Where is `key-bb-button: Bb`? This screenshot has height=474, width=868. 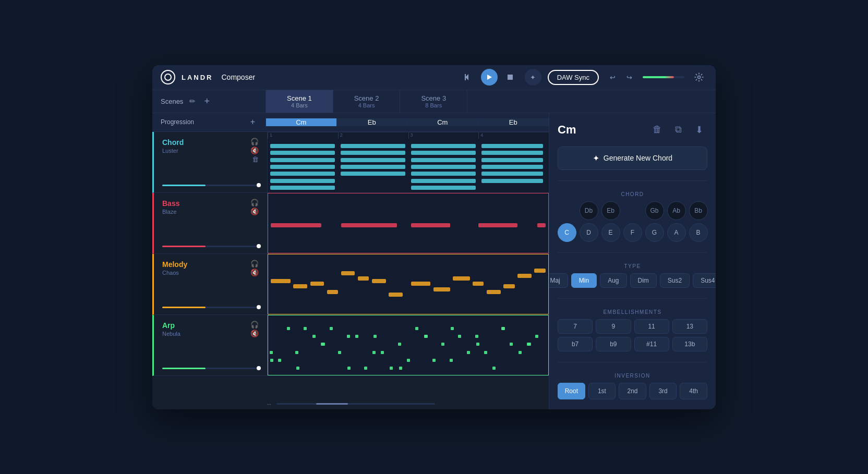
key-bb-button: Bb is located at coordinates (698, 211).